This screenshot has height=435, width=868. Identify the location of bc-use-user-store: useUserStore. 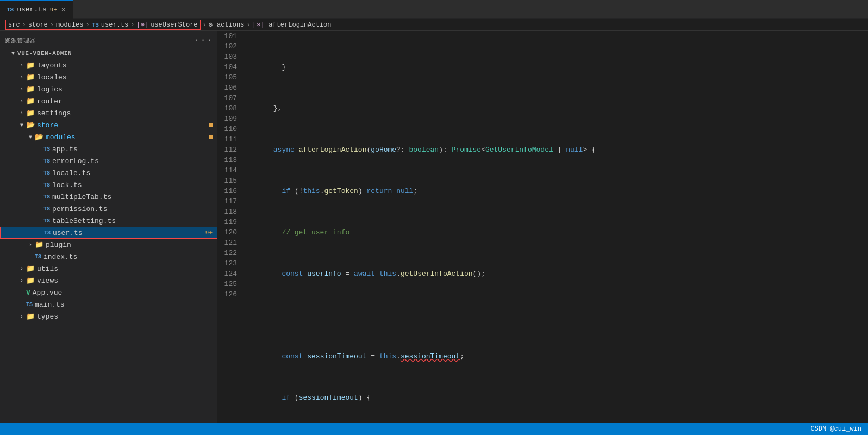
(174, 25).